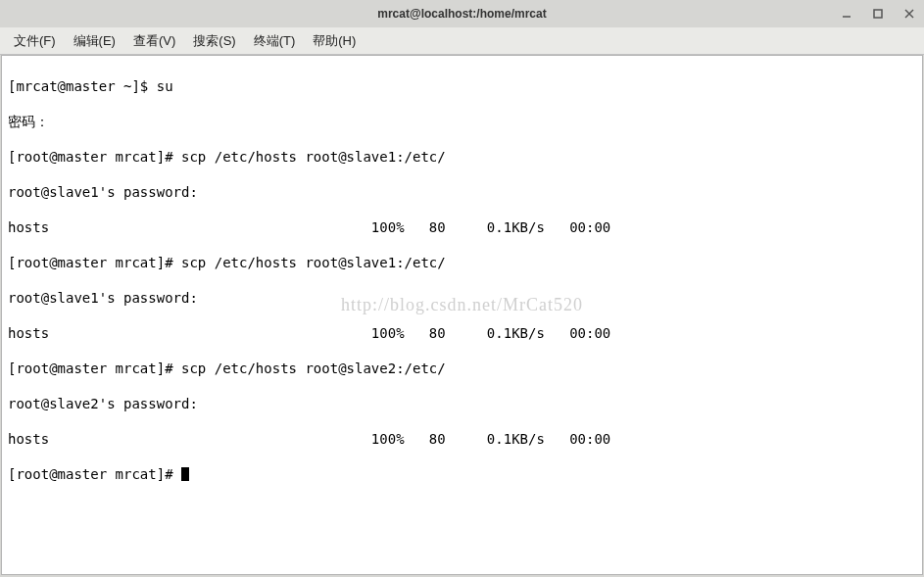 Image resolution: width=924 pixels, height=577 pixels. What do you see at coordinates (185, 474) in the screenshot?
I see `cursor-icon` at bounding box center [185, 474].